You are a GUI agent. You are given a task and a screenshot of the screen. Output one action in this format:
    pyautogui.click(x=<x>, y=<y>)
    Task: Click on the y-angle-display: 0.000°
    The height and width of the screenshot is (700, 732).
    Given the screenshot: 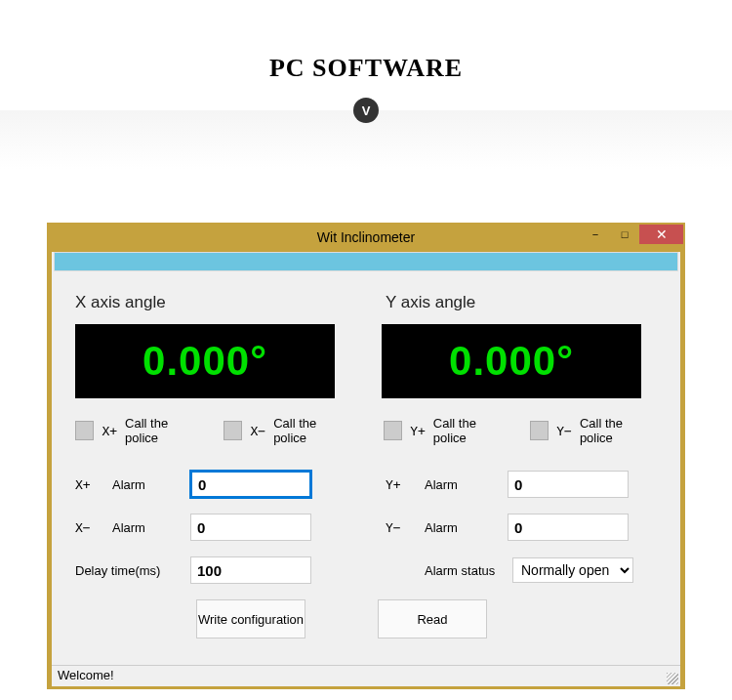 What is the action you would take?
    pyautogui.click(x=511, y=361)
    